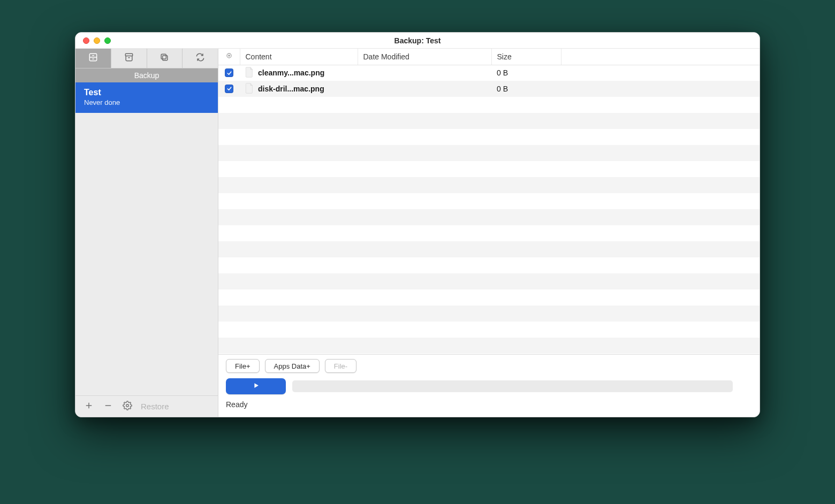 The image size is (835, 504). What do you see at coordinates (200, 58) in the screenshot?
I see `sidebar-tab-sync` at bounding box center [200, 58].